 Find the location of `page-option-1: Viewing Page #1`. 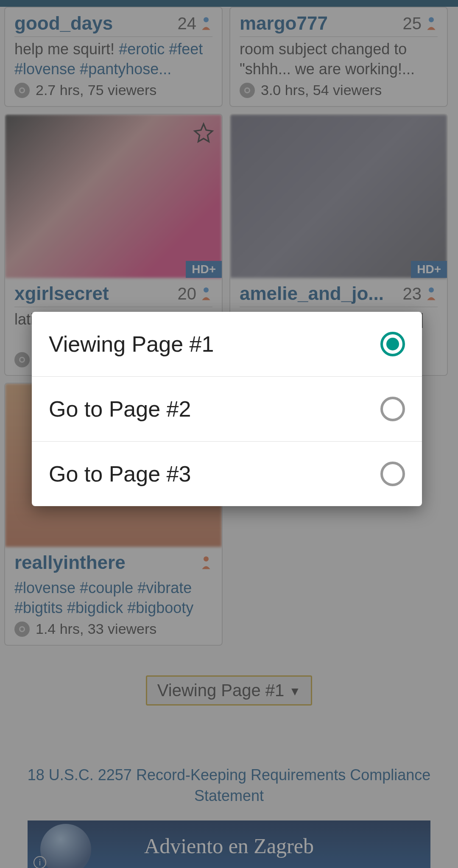

page-option-1: Viewing Page #1 is located at coordinates (227, 344).